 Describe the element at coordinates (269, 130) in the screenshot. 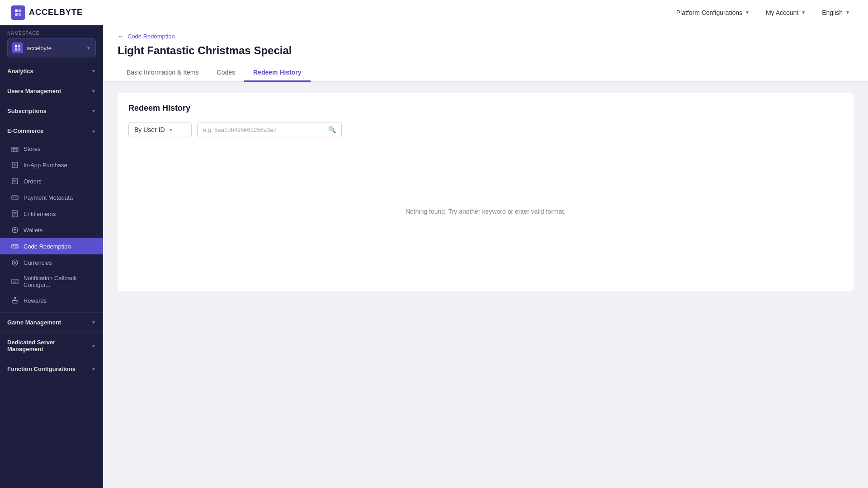

I see `search-input-wrap: 🔍` at that location.